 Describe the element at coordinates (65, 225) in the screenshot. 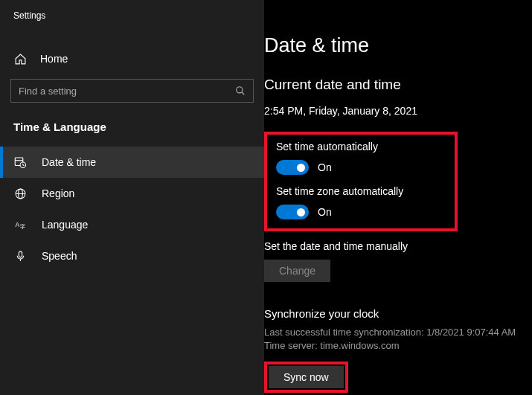

I see `nav-item-label: Language` at that location.